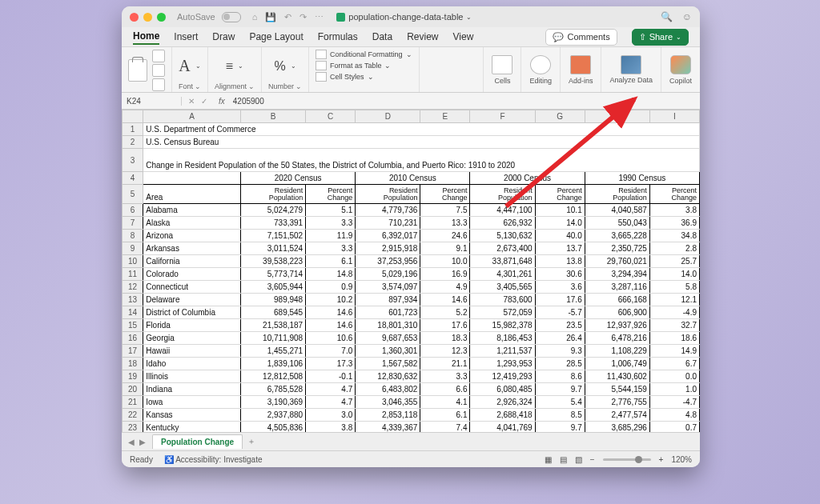 The image size is (820, 504). Describe the element at coordinates (674, 274) in the screenshot. I see `cell: 14.0` at that location.